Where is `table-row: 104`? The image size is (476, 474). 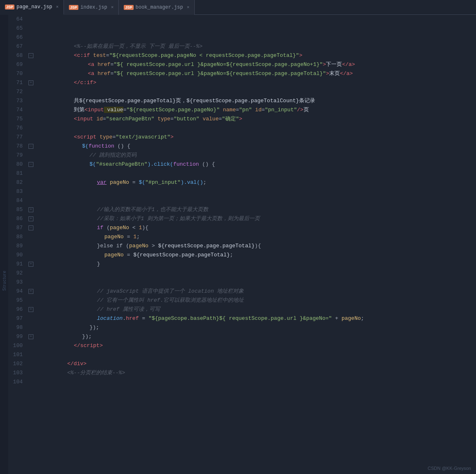 table-row: 104 is located at coordinates (242, 382).